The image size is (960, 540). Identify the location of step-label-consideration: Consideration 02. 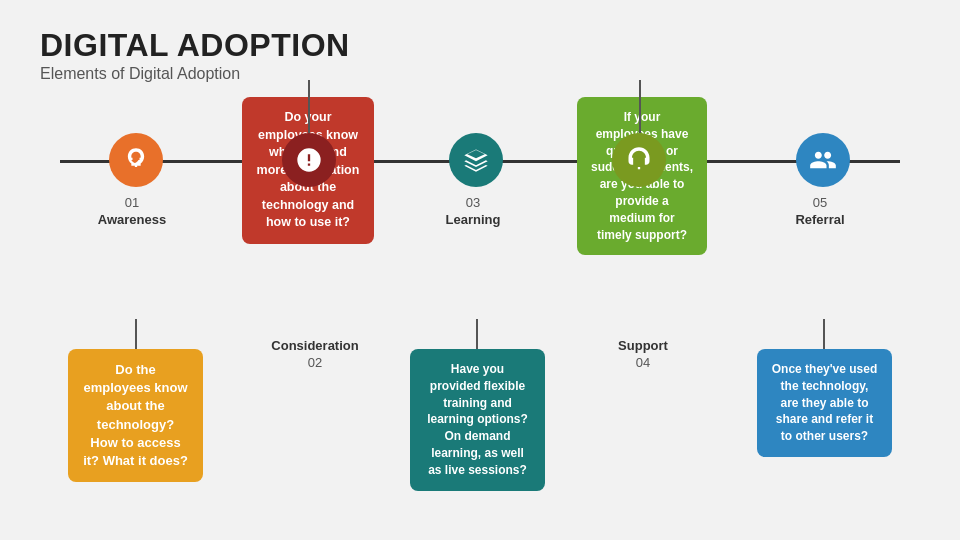
(315, 355).